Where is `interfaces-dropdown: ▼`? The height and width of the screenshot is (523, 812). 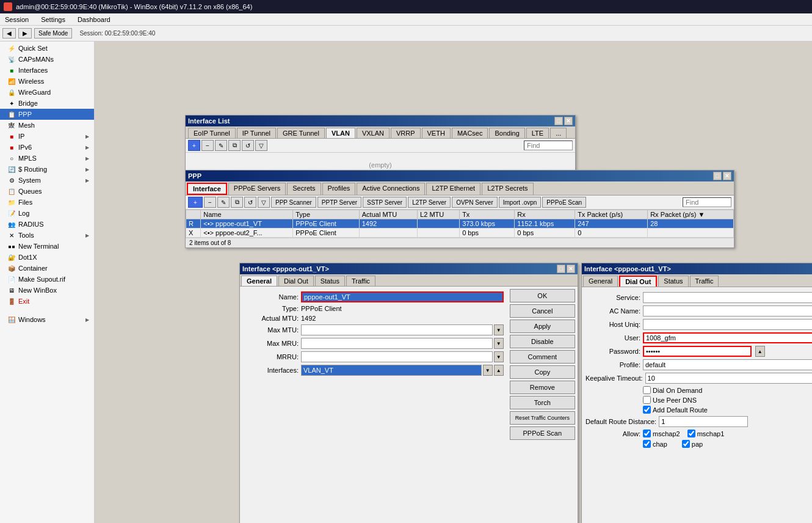
interfaces-dropdown: ▼ is located at coordinates (488, 370).